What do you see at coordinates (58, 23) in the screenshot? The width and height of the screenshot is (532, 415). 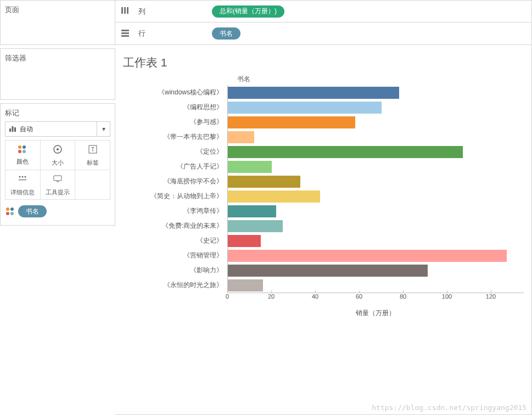 I see `pages-panel: 页面` at bounding box center [58, 23].